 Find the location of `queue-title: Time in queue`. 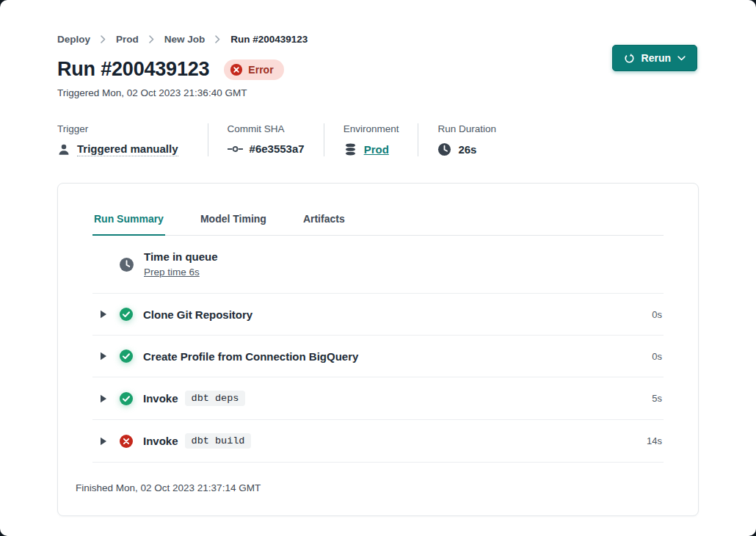

queue-title: Time in queue is located at coordinates (181, 257).